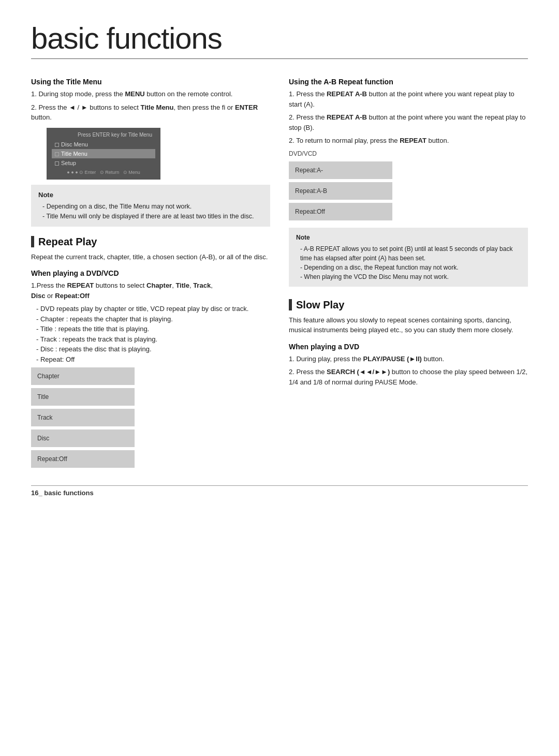 The height and width of the screenshot is (756, 559). Describe the element at coordinates (341, 191) in the screenshot. I see `repeat-ab: Repeat:A-B` at that location.